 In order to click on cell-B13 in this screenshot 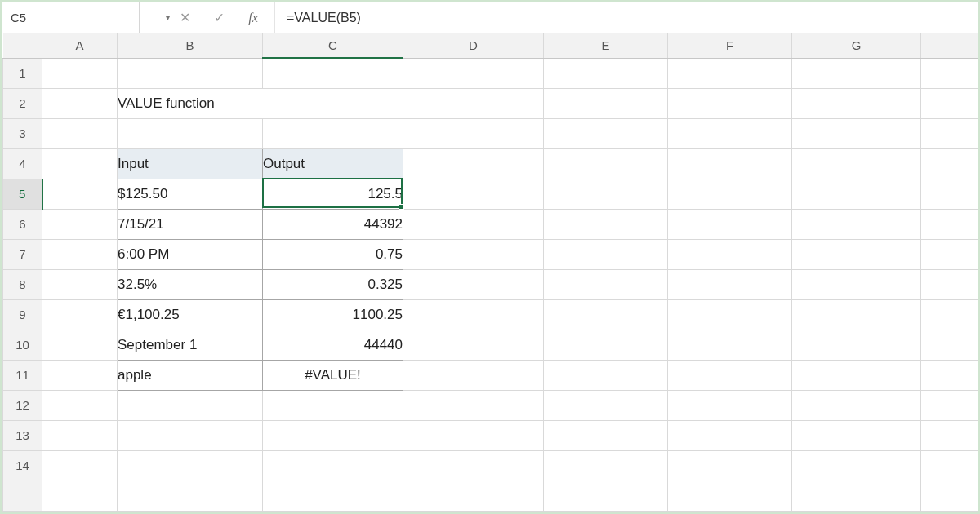, I will do `click(190, 436)`.